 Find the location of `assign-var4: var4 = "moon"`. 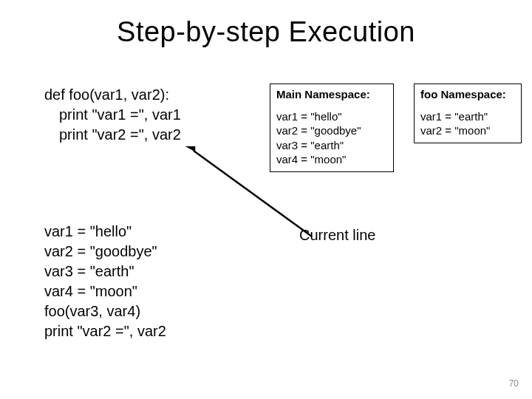

assign-var4: var4 = "moon" is located at coordinates (105, 291).